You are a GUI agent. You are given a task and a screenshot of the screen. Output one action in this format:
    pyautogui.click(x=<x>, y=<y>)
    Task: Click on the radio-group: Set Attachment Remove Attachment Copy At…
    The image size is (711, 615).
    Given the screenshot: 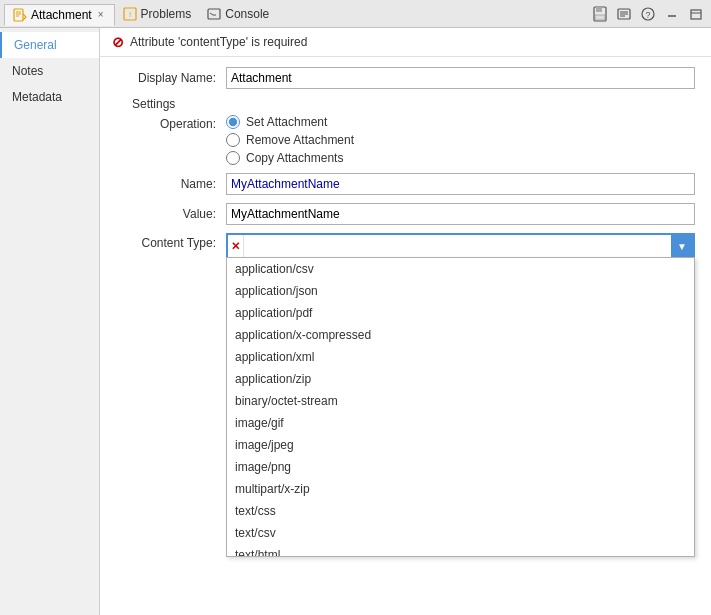 What is the action you would take?
    pyautogui.click(x=290, y=140)
    